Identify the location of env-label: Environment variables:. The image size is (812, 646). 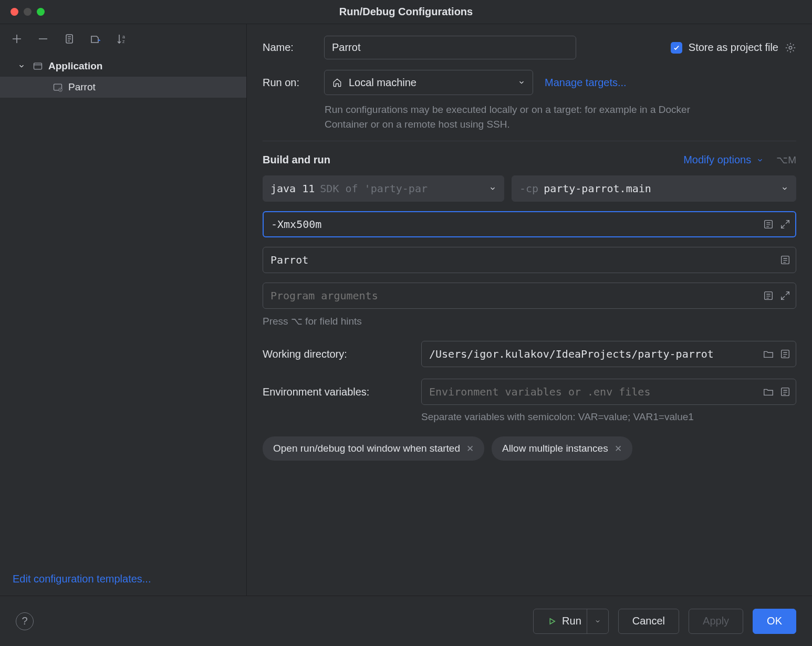
(336, 392).